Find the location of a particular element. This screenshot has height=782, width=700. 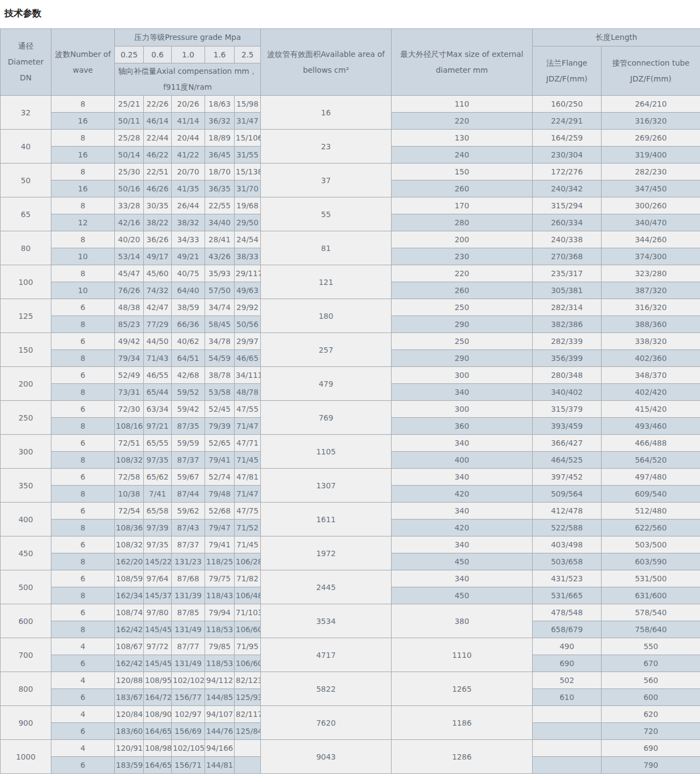

axial-compensation-cell-p1: 108/90 is located at coordinates (158, 714).